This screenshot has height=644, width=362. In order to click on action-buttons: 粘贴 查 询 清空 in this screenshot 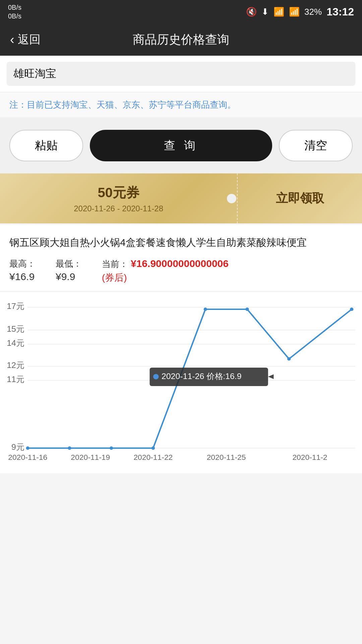, I will do `click(181, 146)`.